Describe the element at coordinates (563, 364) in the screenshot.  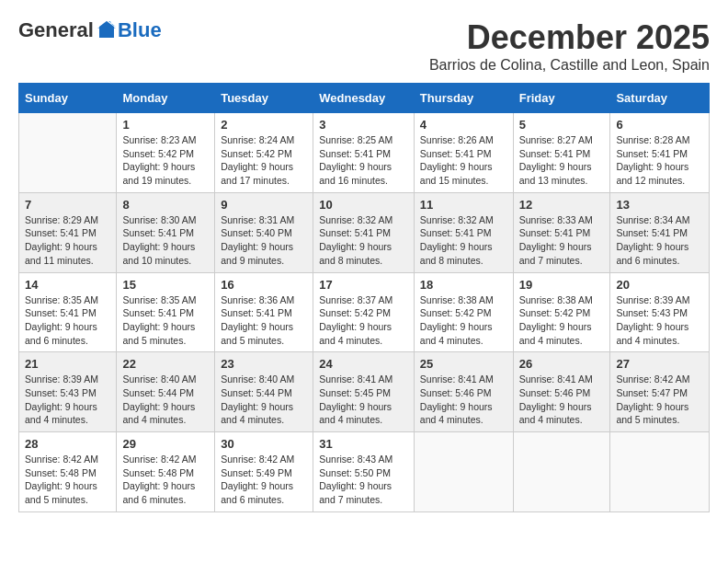
I see `day-number: 26` at that location.